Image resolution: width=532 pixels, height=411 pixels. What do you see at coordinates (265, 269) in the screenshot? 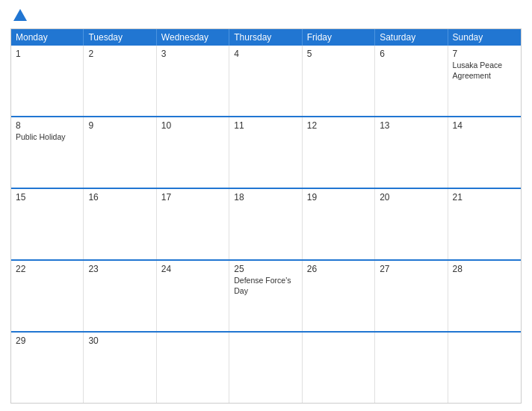
I see `day-number: 25` at bounding box center [265, 269].